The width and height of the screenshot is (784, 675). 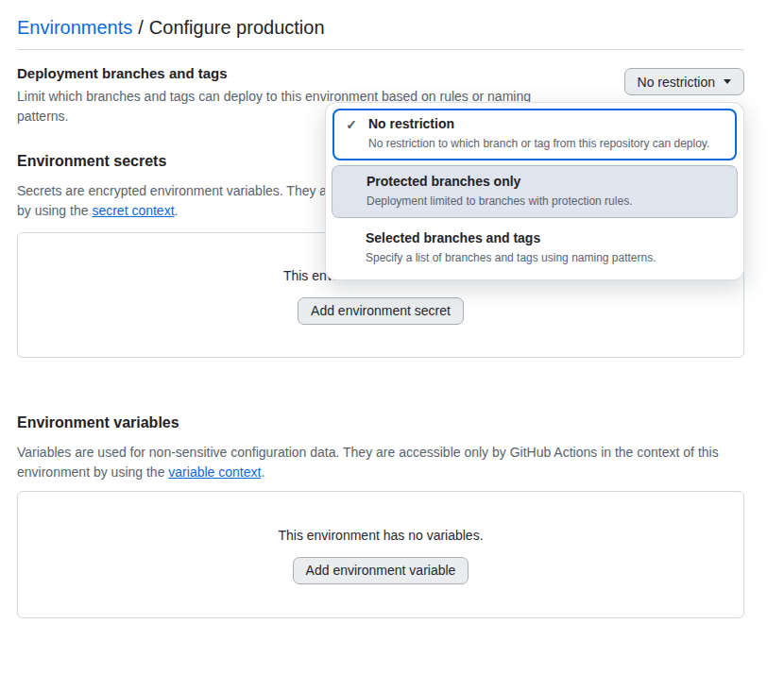 What do you see at coordinates (263, 472) in the screenshot?
I see `variables-description-period: .` at bounding box center [263, 472].